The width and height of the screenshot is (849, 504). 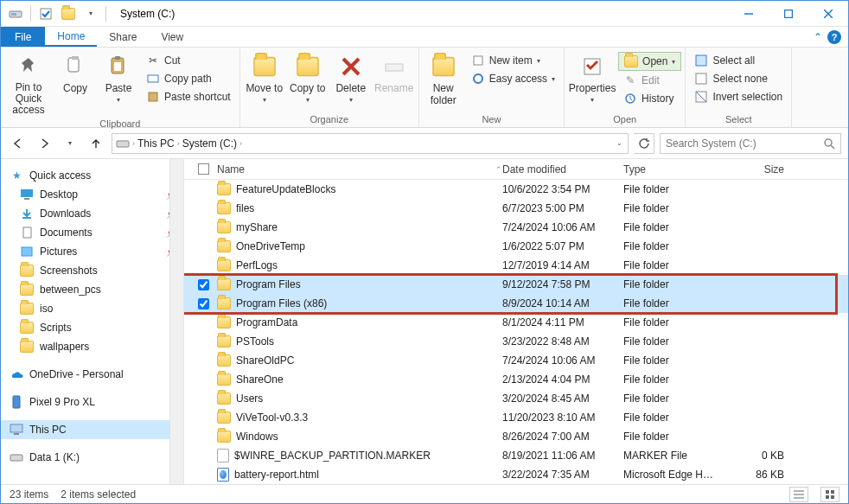 I want to click on folder-icon, so click(x=224, y=265).